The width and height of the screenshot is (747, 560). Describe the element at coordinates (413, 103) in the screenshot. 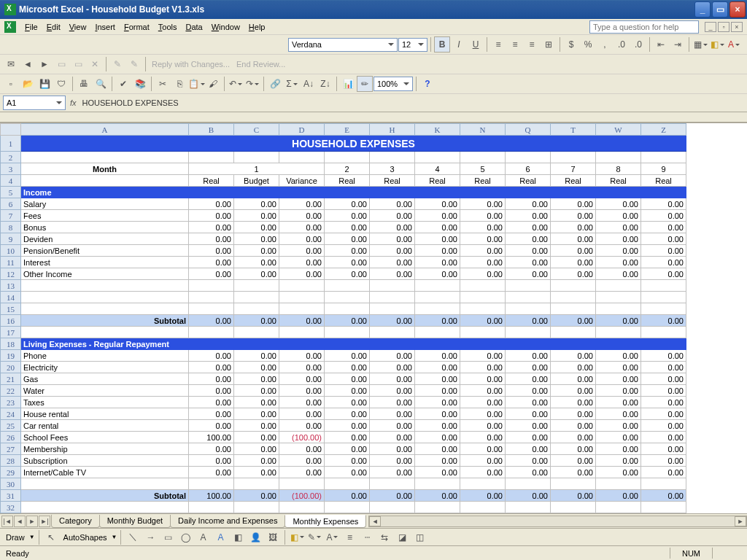

I see `formula-value: HOUSEHOLD EXPENSES` at that location.